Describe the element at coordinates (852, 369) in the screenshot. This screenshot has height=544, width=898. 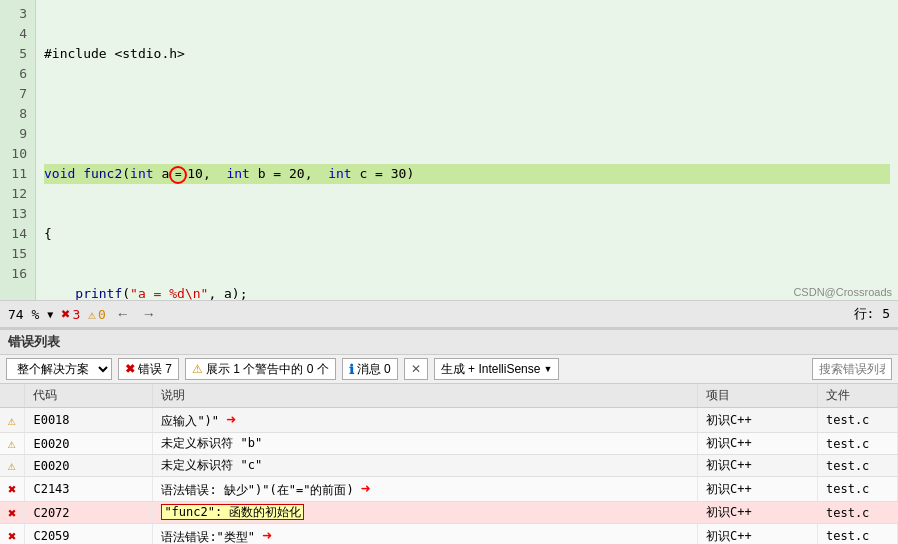
I see `error-search-input` at that location.